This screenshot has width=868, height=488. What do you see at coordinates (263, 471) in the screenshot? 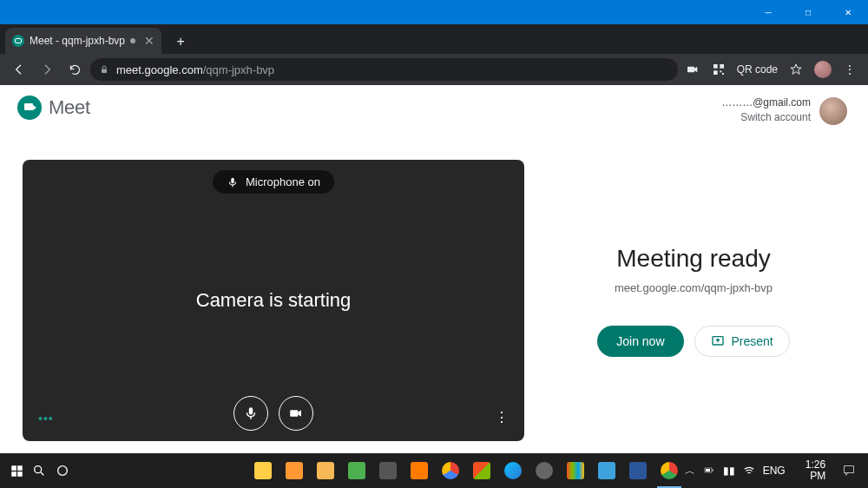
I see `taskbar-app-explorer` at bounding box center [263, 471].